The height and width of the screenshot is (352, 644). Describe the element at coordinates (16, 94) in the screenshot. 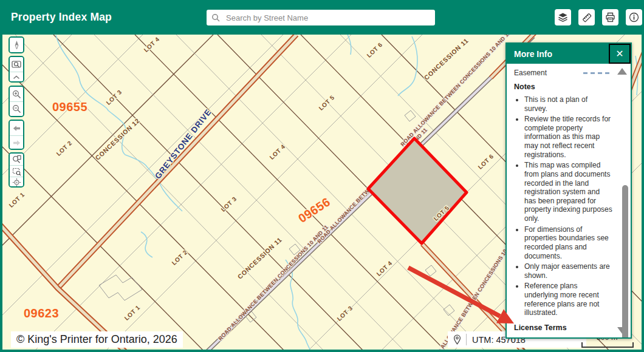

I see `zoom-in-button` at that location.